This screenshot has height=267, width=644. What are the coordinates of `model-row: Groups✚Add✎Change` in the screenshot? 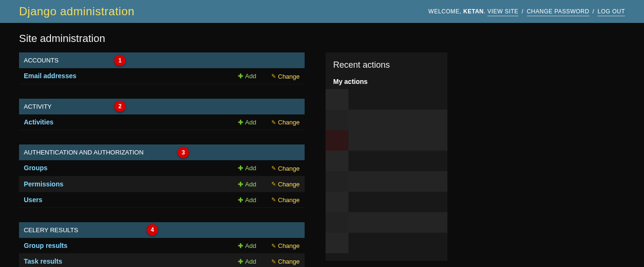 It's located at (162, 168).